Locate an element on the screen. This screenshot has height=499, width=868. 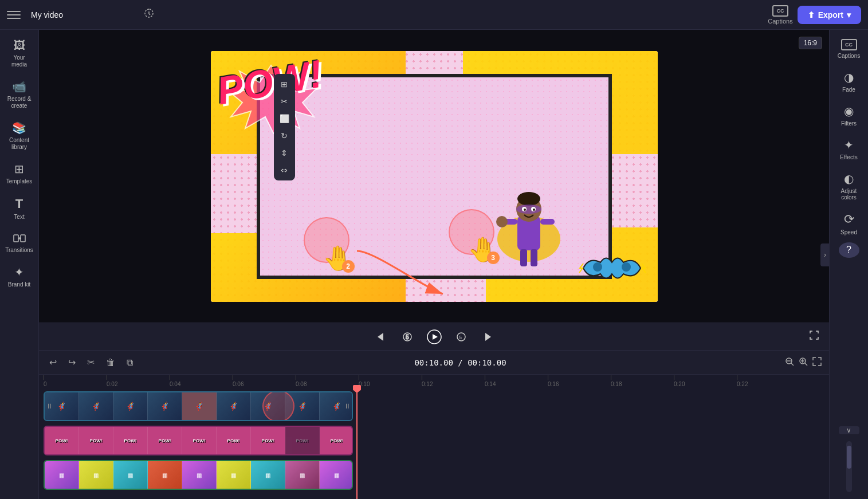
help-button: ? is located at coordinates (849, 250).